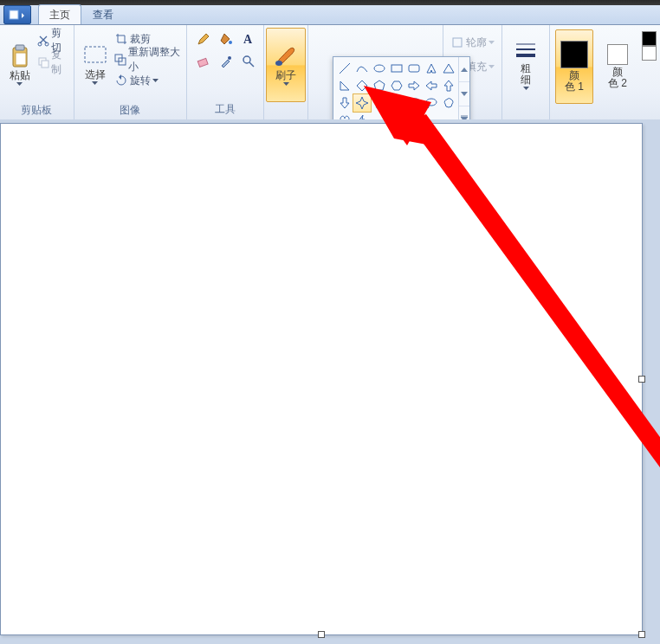 This screenshot has width=660, height=644. What do you see at coordinates (286, 56) in the screenshot?
I see `brush-icon` at bounding box center [286, 56].